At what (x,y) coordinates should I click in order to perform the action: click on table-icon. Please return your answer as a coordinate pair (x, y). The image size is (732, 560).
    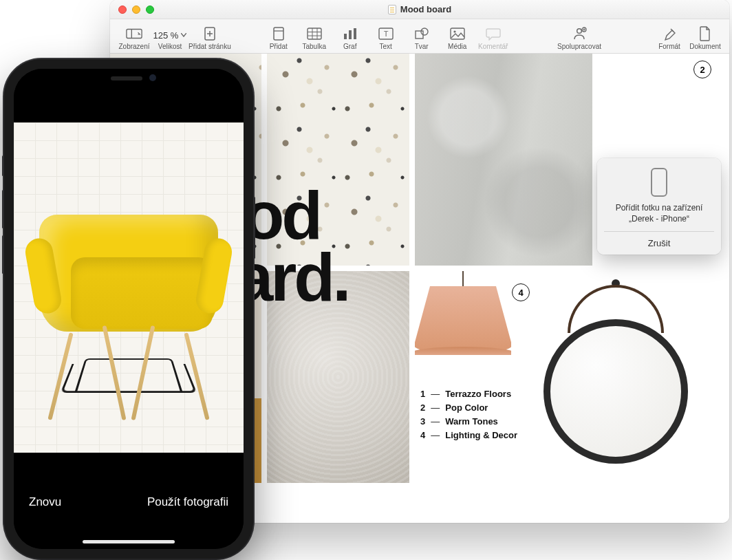
    Looking at the image, I should click on (314, 34).